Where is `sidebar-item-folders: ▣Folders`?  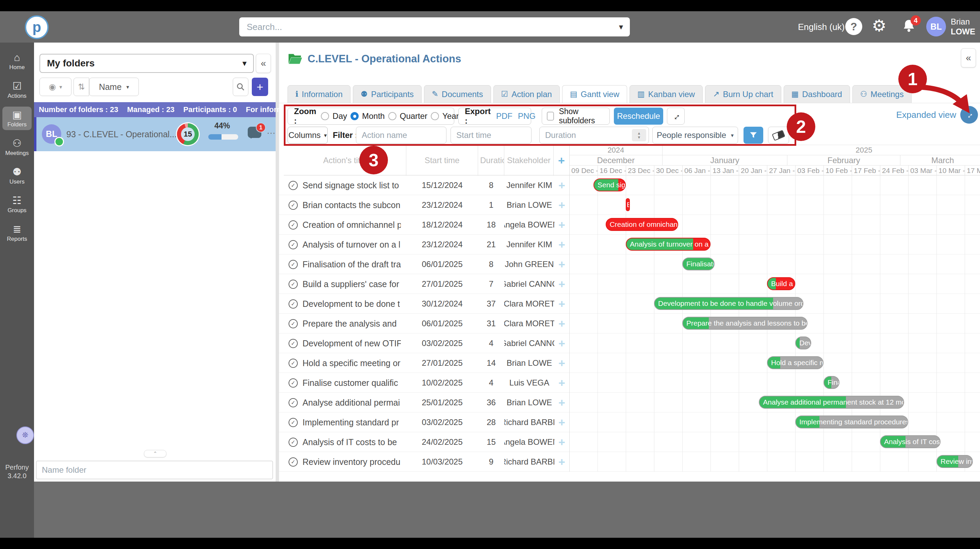
sidebar-item-folders: ▣Folders is located at coordinates (17, 118).